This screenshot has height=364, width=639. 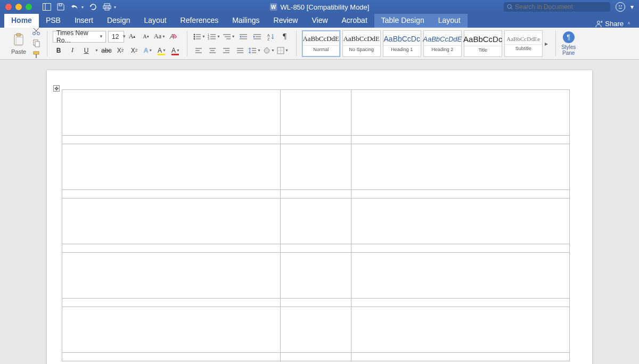 I want to click on tab-acrobat: Acrobat, so click(x=355, y=20).